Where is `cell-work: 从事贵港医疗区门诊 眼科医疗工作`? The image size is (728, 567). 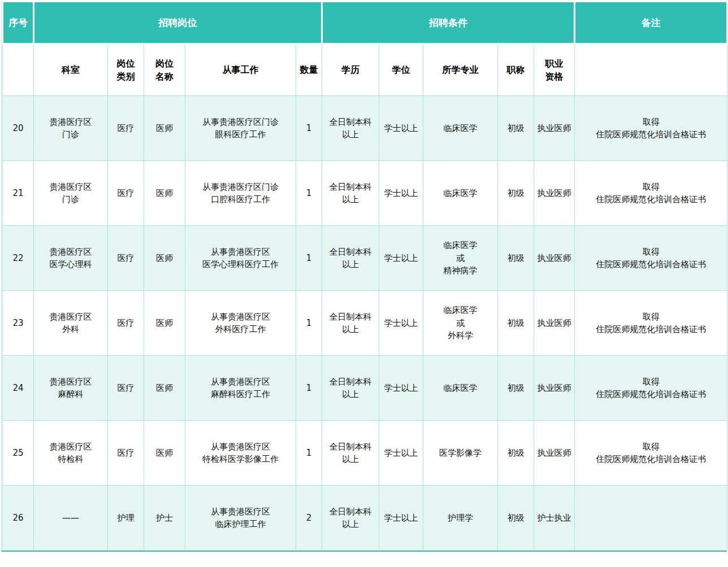
cell-work: 从事贵港医疗区门诊 眼科医疗工作 is located at coordinates (241, 129).